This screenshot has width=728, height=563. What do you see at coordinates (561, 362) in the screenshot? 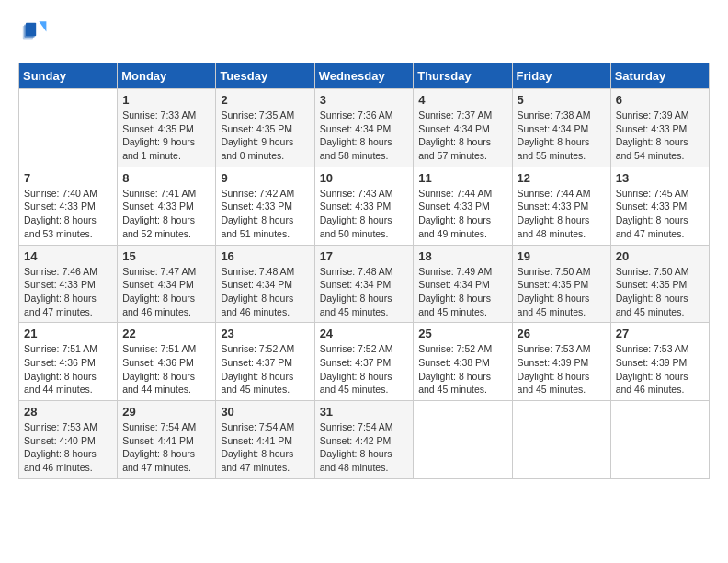
I see `calendar-cell: 26Sunrise: 7:53 AMSunset: 4:39 PMDayligh…` at bounding box center [561, 362].